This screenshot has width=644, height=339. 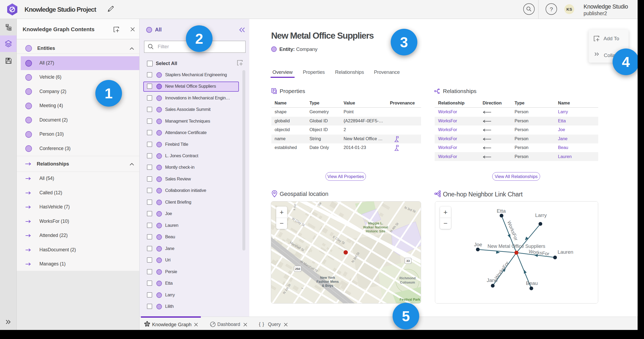 I want to click on svg-text: Coliseum, so click(x=407, y=282).